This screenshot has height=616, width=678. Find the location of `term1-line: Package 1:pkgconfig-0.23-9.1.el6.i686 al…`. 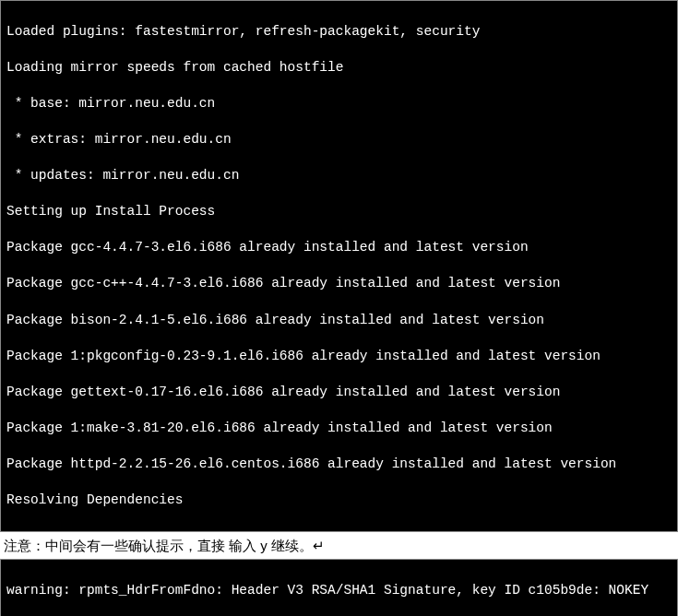

term1-line: Package 1:pkgconfig-0.23-9.1.el6.i686 al… is located at coordinates (339, 357).